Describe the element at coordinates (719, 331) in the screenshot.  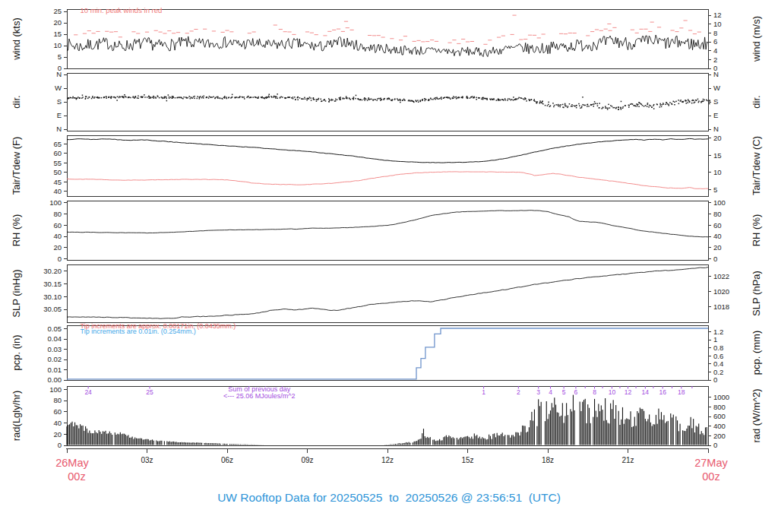
I see `y-tick-label: 1.2` at that location.